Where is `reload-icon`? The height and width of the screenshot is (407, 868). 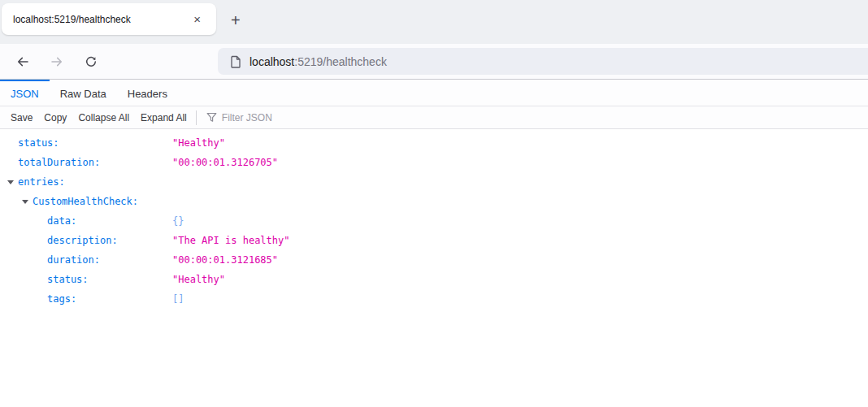
reload-icon is located at coordinates (91, 62).